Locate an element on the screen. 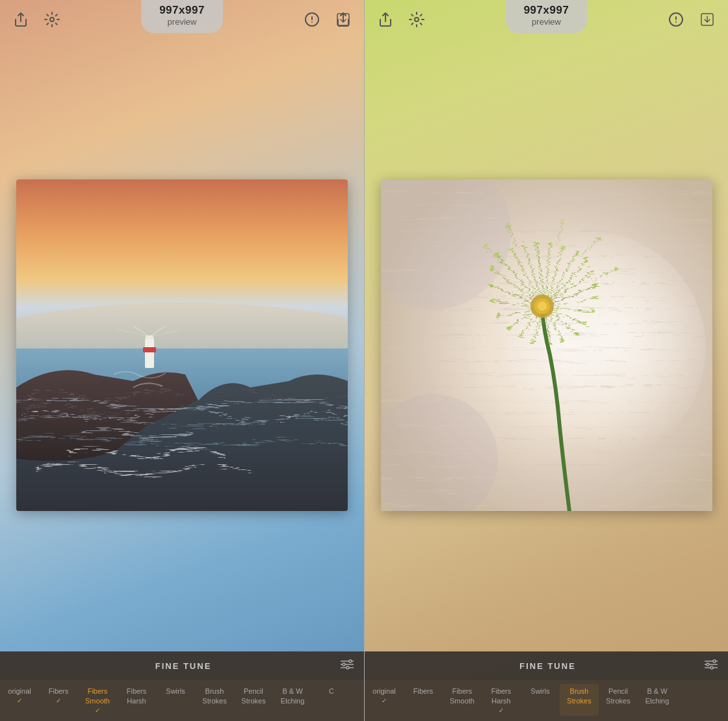 The image size is (728, 721). right-tab-pencil-strokes: PencilStrokes is located at coordinates (618, 700).